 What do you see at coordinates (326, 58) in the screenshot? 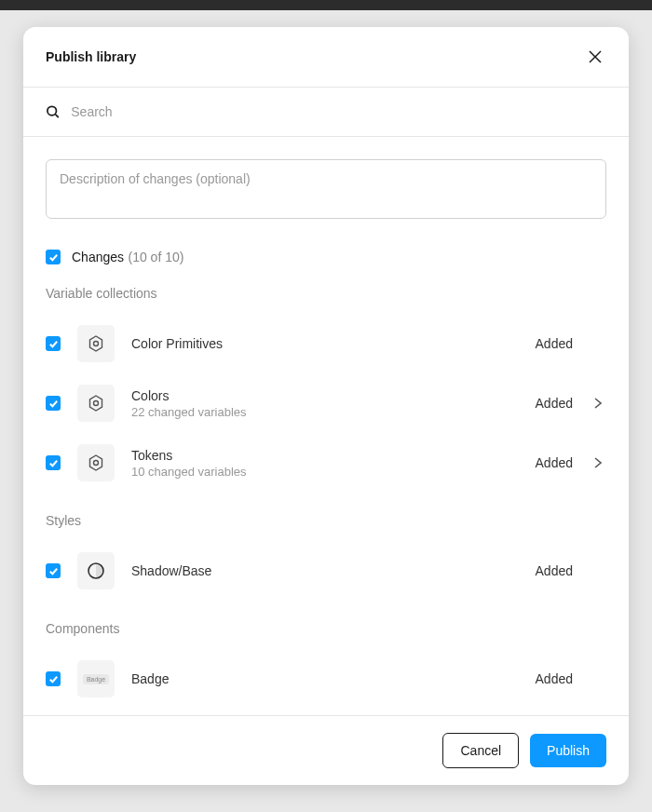
I see `modal-header: Publish library` at bounding box center [326, 58].